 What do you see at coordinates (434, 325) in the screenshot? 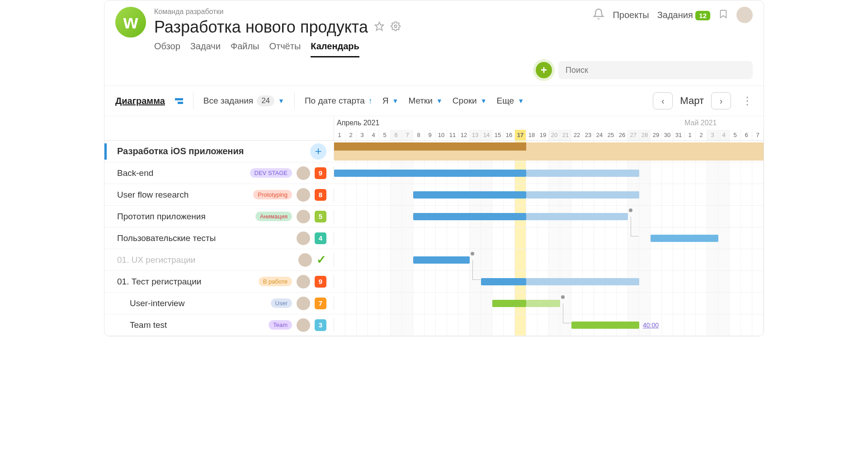
I see `task-row: Team testTeam340:00` at bounding box center [434, 325].